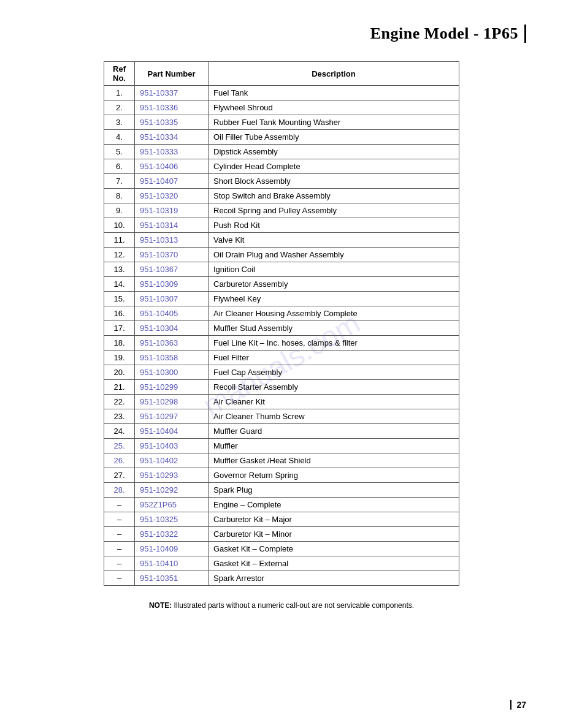  Describe the element at coordinates (120, 314) in the screenshot. I see `cell-ref: 16.` at that location.